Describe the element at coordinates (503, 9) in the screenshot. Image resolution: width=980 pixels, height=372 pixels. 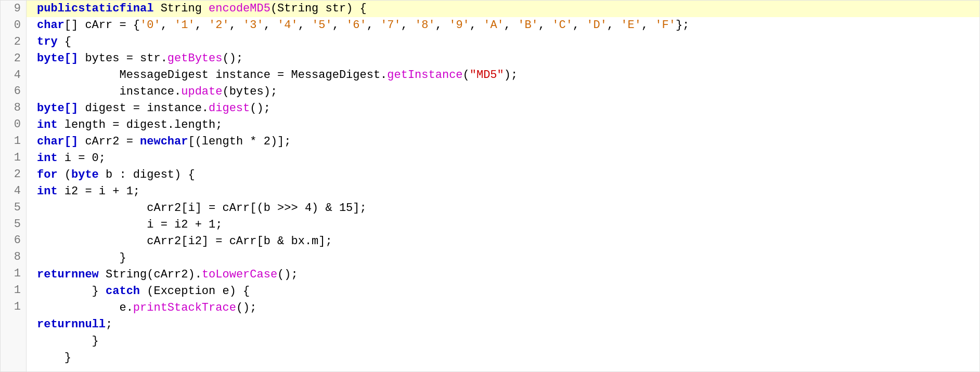
I see `code-line: public static final String encodeMD5(Str…` at that location.